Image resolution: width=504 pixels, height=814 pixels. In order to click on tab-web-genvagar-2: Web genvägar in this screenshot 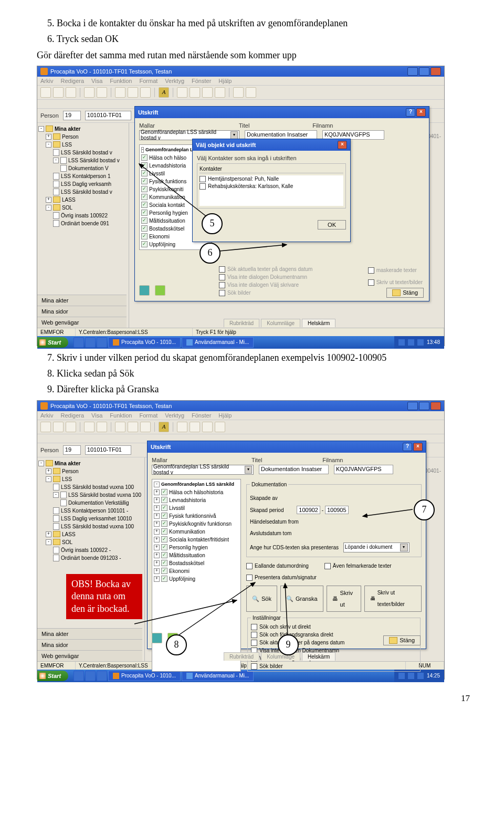, I will do `click(90, 655)`.